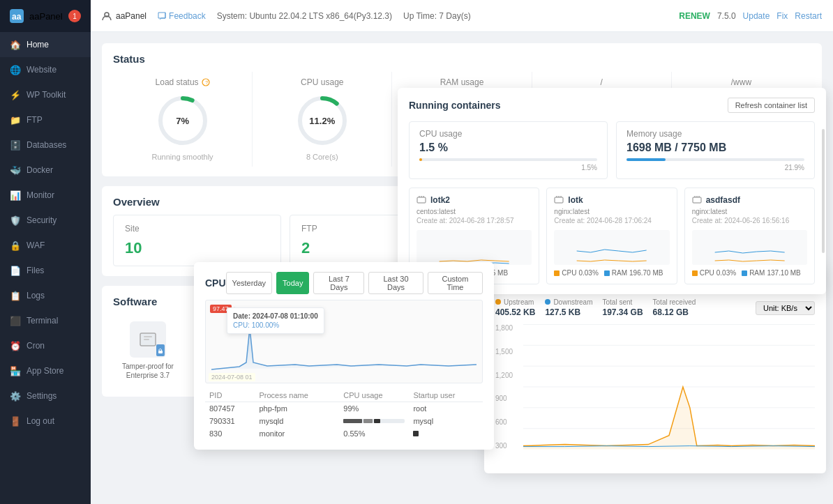 The width and height of the screenshot is (833, 504). I want to click on tamper-label: Tamper-proof for Enterprise 3.7, so click(148, 371).